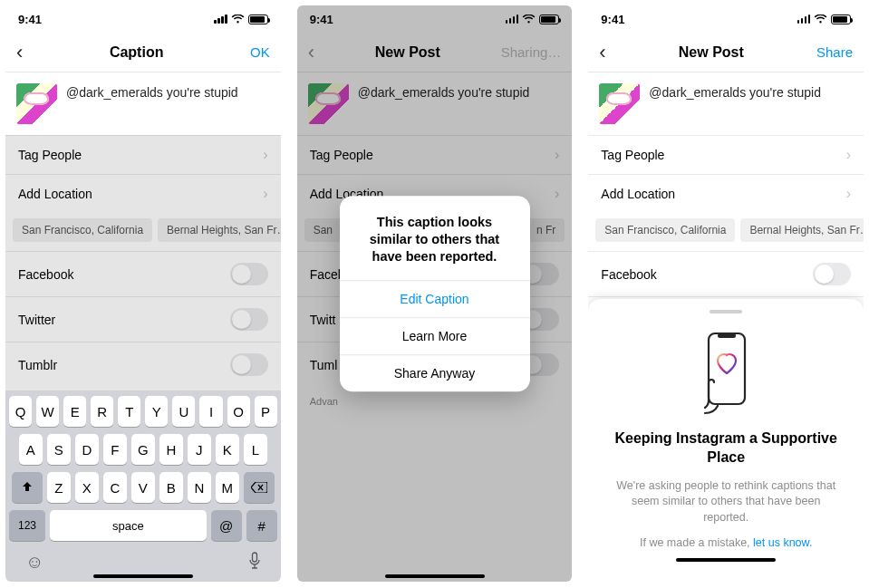  What do you see at coordinates (143, 364) in the screenshot?
I see `share-tumblr-row: Tumblr` at bounding box center [143, 364].